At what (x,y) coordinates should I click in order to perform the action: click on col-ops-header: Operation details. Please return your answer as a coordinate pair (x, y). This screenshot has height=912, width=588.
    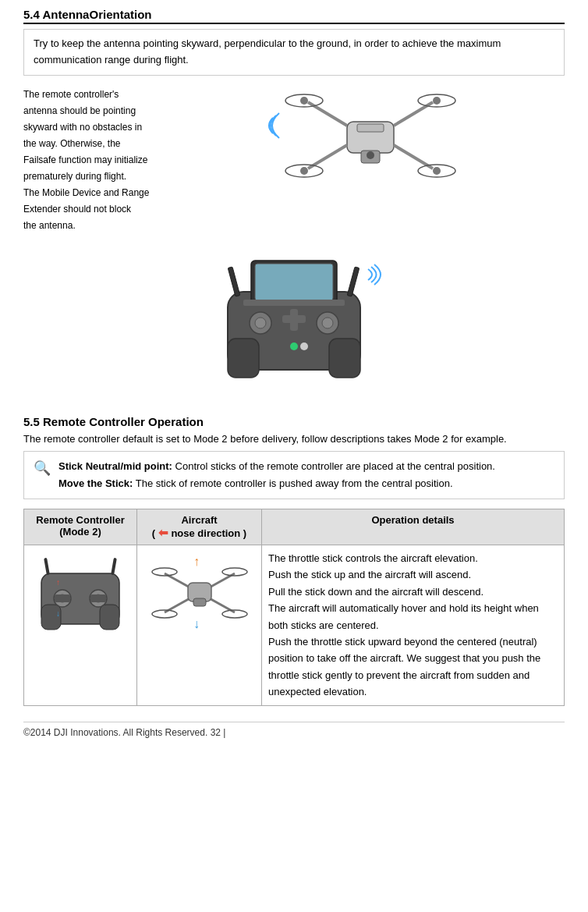
    Looking at the image, I should click on (413, 527).